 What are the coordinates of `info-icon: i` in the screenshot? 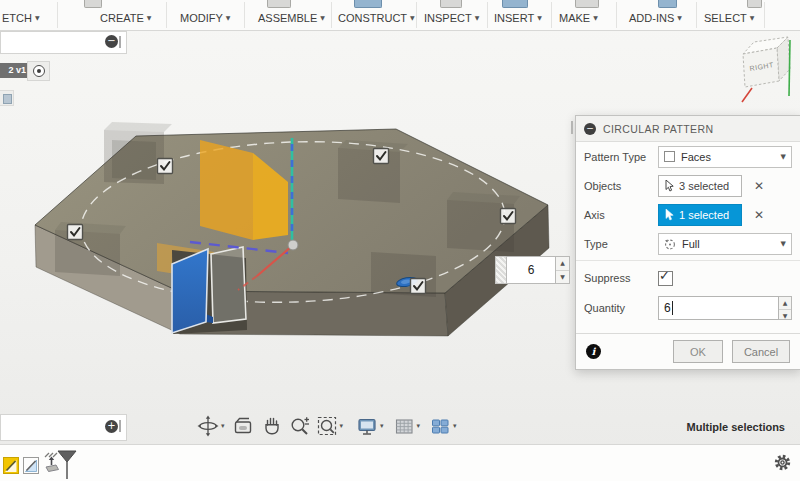 It's located at (594, 352).